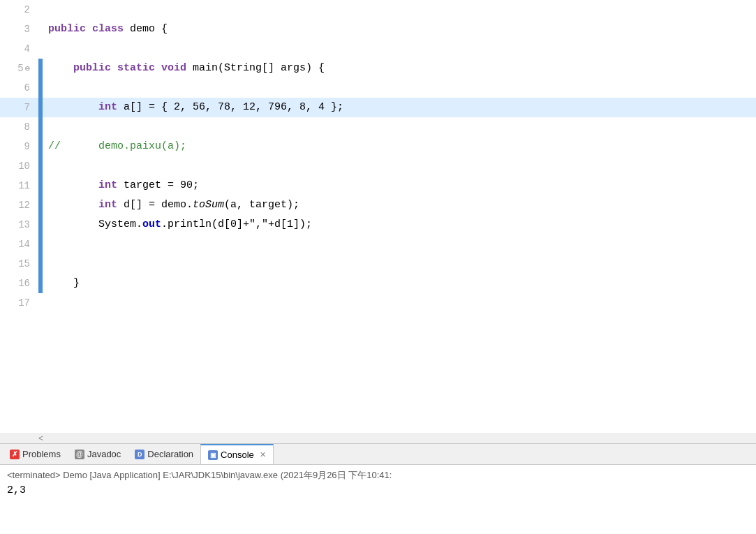 Image resolution: width=756 pixels, height=534 pixels. Describe the element at coordinates (378, 88) in the screenshot. I see `code-line-6: 6` at that location.